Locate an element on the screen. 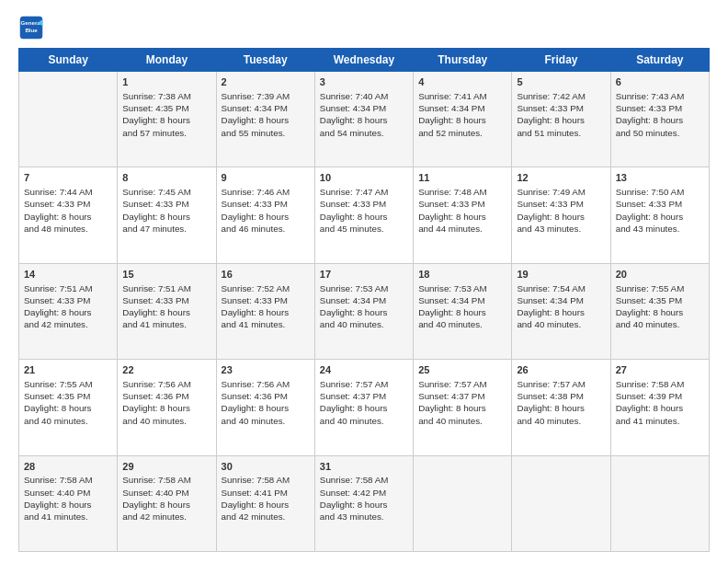 Image resolution: width=728 pixels, height=563 pixels. cell-content: Sunrise: 7:41 AM Sunset: 4:34 PM Dayligh… is located at coordinates (462, 114).